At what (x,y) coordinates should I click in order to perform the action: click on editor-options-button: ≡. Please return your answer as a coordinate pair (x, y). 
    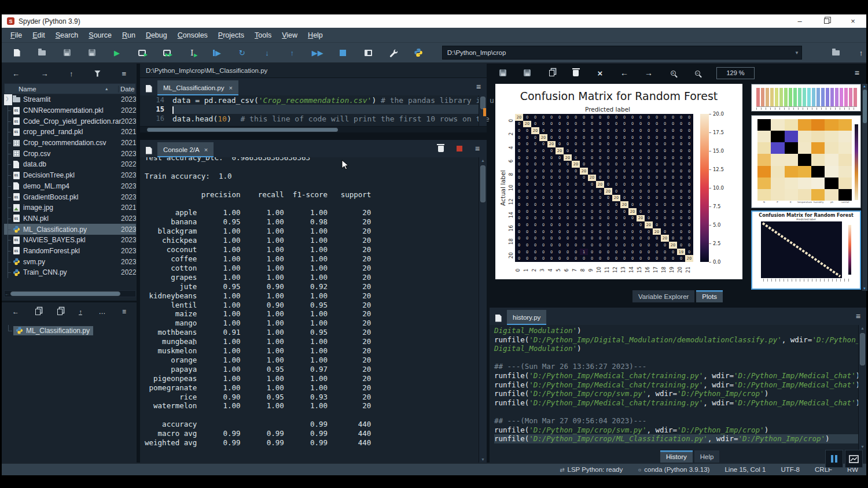
    Looking at the image, I should click on (479, 87).